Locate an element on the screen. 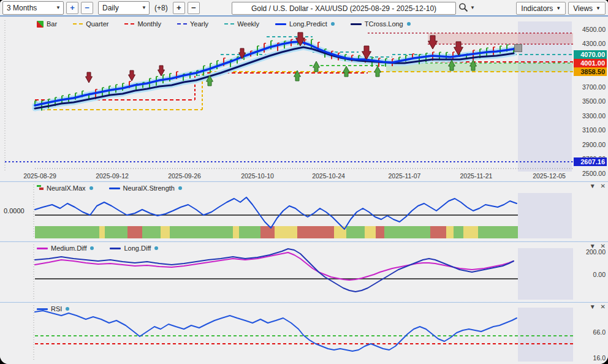 The width and height of the screenshot is (608, 364). yearly-swatch-icon is located at coordinates (182, 24).